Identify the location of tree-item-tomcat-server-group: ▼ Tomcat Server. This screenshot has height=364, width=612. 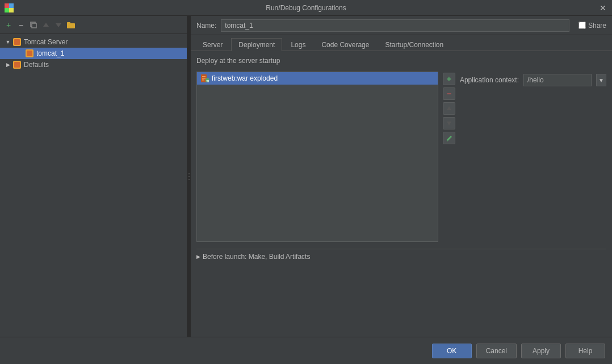
(93, 42).